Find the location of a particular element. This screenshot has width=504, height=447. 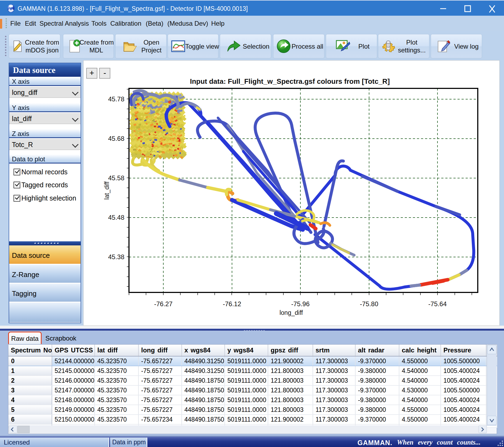

svg-text:Input data: Full_Flight_w_Spec: Input data: Full_Flight_w_Spectra.gsf co… is located at coordinates (290, 81).